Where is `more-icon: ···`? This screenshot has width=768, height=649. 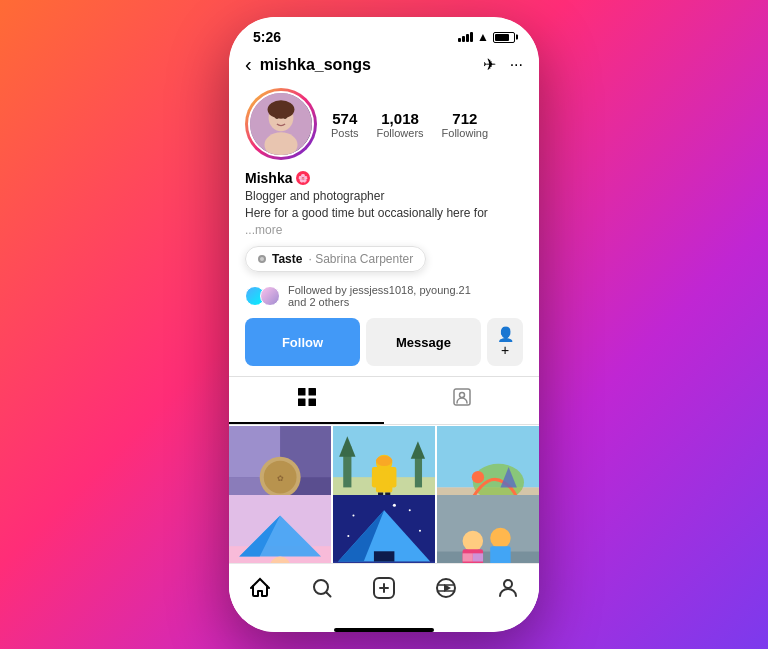 more-icon: ··· is located at coordinates (516, 65).